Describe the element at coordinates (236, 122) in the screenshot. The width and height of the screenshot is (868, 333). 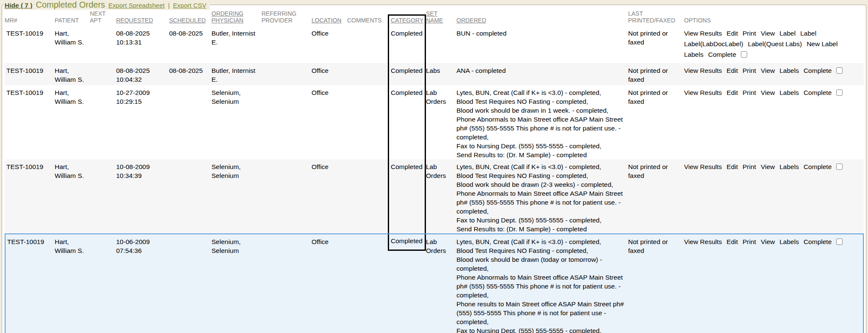
I see `cell-ordering_physician: Selenium, Selenium` at that location.